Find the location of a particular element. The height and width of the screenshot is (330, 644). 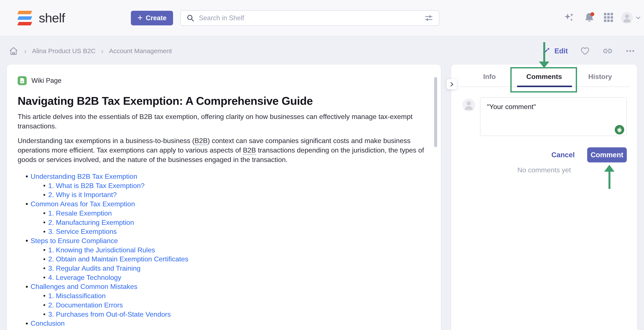

shelf-logo: shelf is located at coordinates (42, 18).